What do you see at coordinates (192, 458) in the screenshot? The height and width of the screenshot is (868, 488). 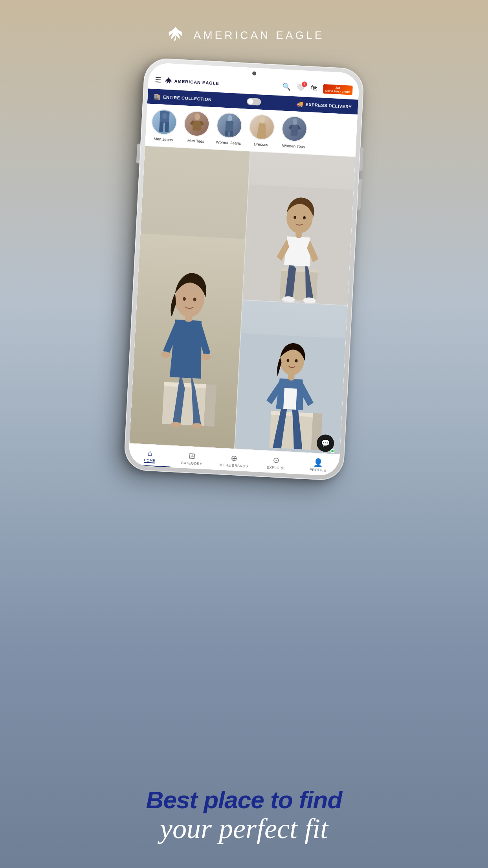 I see `nav-category: ⊞ CATEGORY` at bounding box center [192, 458].